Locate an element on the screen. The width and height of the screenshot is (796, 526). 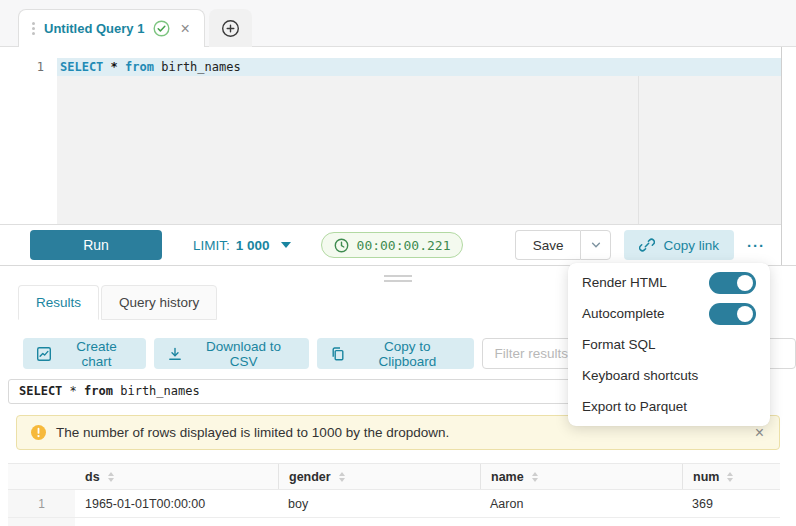
save-options-button is located at coordinates (596, 245).